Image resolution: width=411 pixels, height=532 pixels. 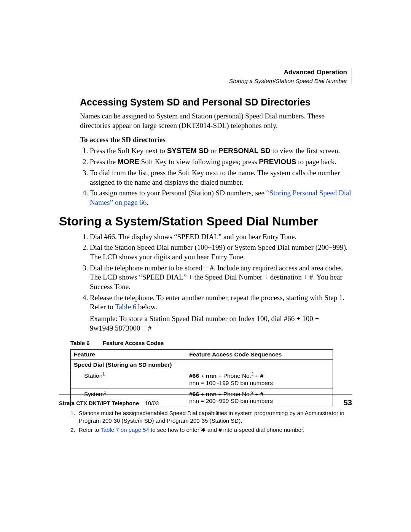 What do you see at coordinates (216, 283) in the screenshot?
I see `storing-steps-list: Dial #66. The display shows “SPEED DIAL”…` at bounding box center [216, 283].